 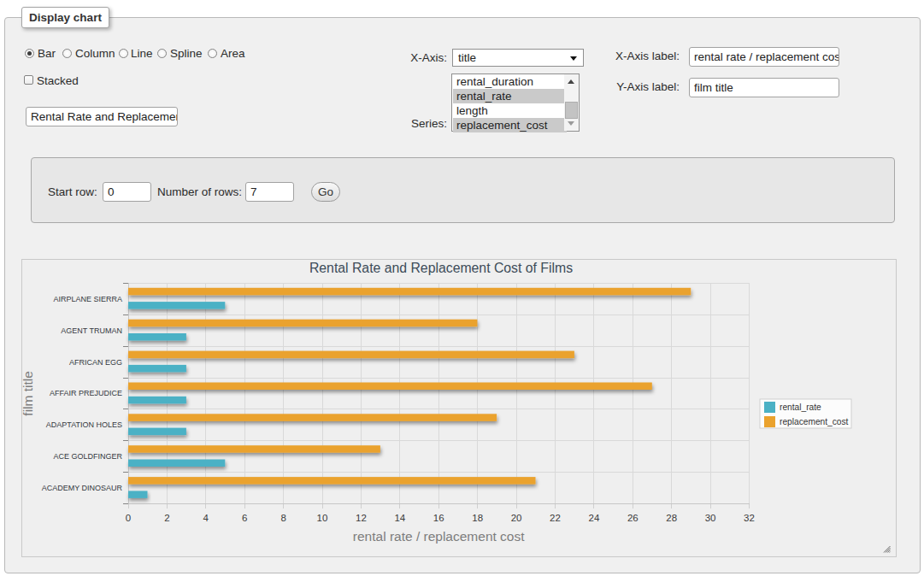 I want to click on svg-text: 10, so click(x=323, y=518).